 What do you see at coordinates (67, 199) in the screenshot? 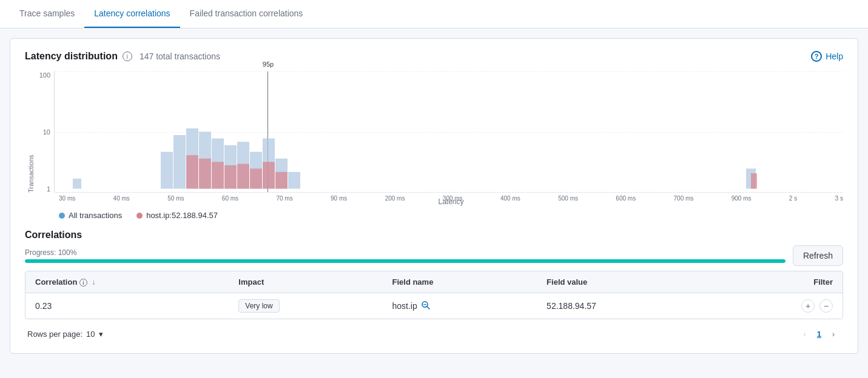
I see `x-tick-30ms: 30 ms` at bounding box center [67, 199].